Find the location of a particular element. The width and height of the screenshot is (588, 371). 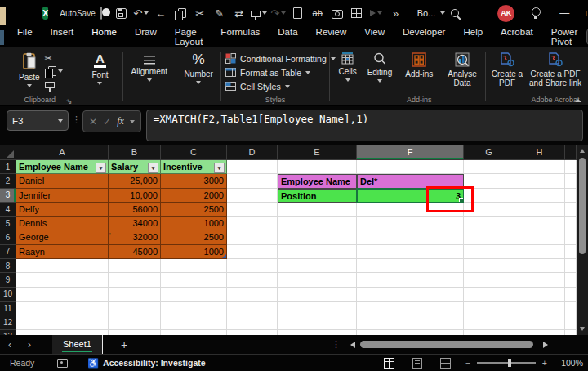

tab-formulas: Formulas is located at coordinates (240, 38).